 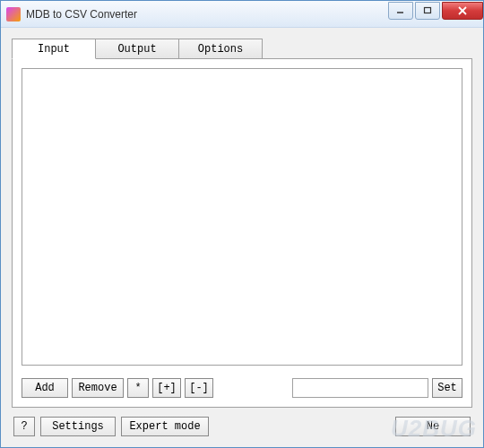 I want to click on minimize-button, so click(x=401, y=11).